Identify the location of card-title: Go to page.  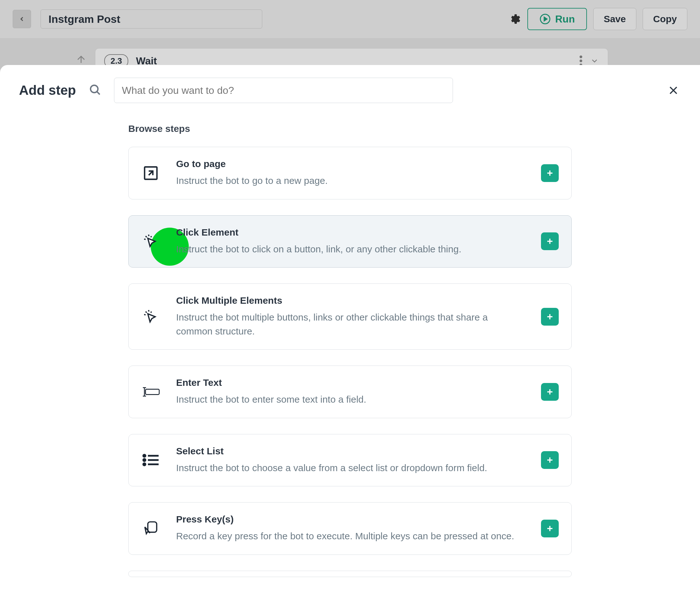
(351, 164).